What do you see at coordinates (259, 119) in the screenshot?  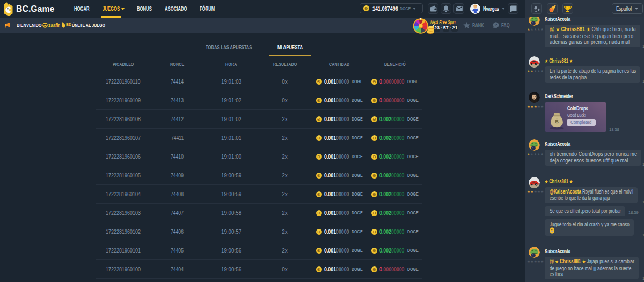 I see `table-row: 17222819601087441219:01:022xĐ0.00100000D…` at bounding box center [259, 119].